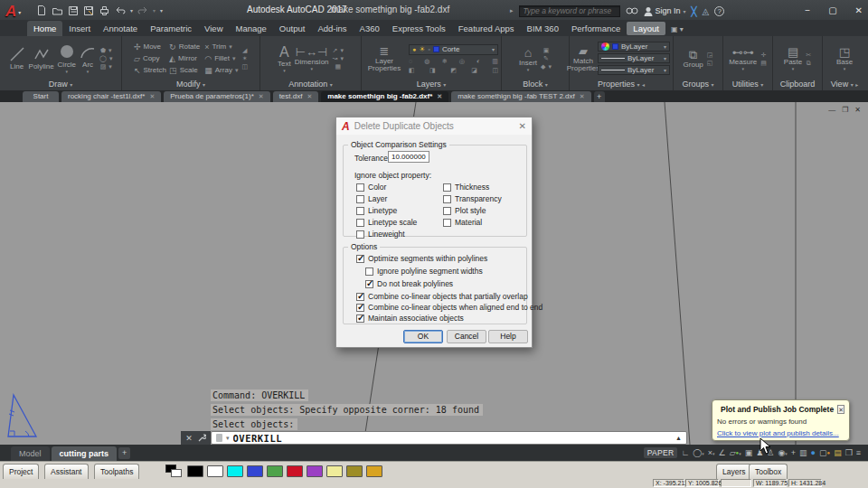  I want to click on tab-insert: Insert, so click(80, 29).